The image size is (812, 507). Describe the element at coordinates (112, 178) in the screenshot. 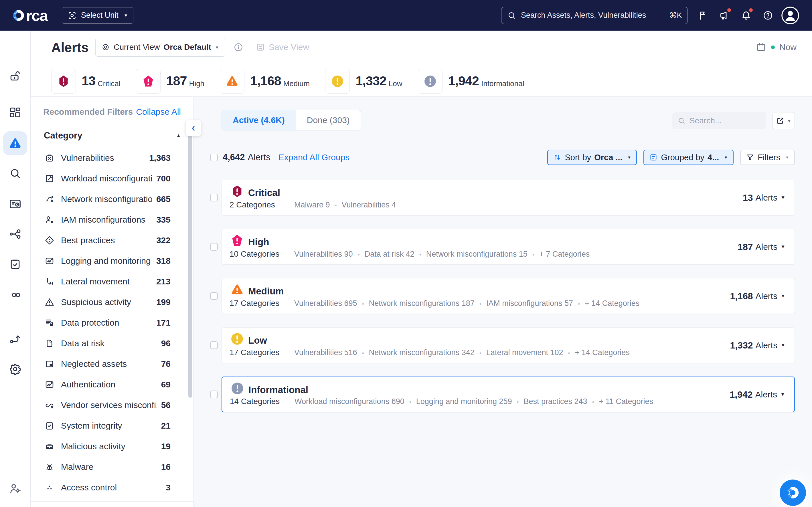

I see `filter-workload-misconfigurations: Workload misconfigurati... 700` at that location.